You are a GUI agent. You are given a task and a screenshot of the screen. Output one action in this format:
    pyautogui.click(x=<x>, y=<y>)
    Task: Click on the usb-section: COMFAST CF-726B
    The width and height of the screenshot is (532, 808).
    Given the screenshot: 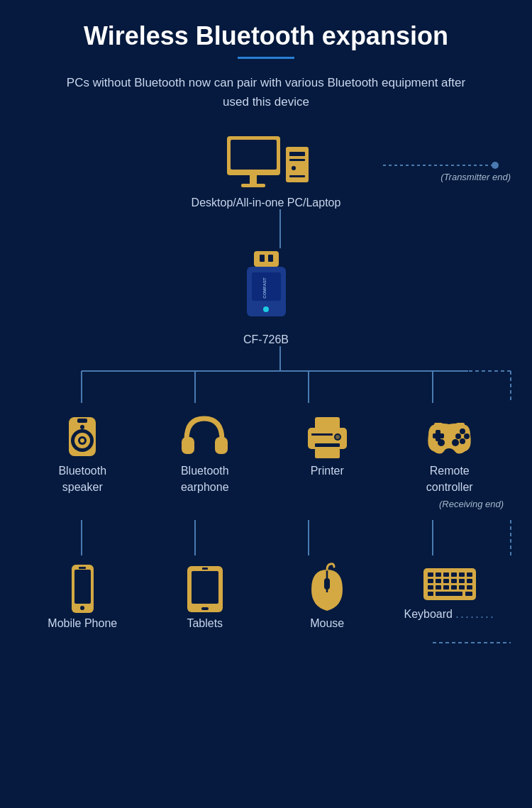 What is the action you would take?
    pyautogui.click(x=266, y=299)
    